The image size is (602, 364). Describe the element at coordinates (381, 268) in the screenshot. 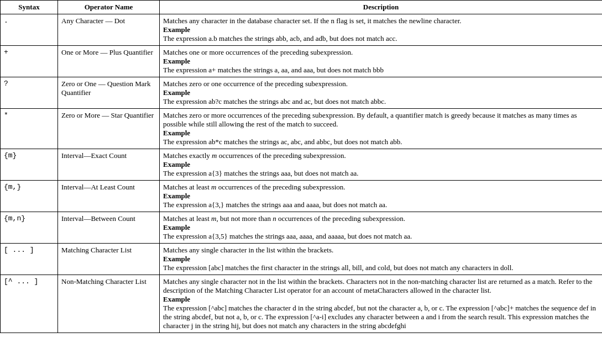

I see `example-expr: The expression [abc] matches the first c…` at that location.